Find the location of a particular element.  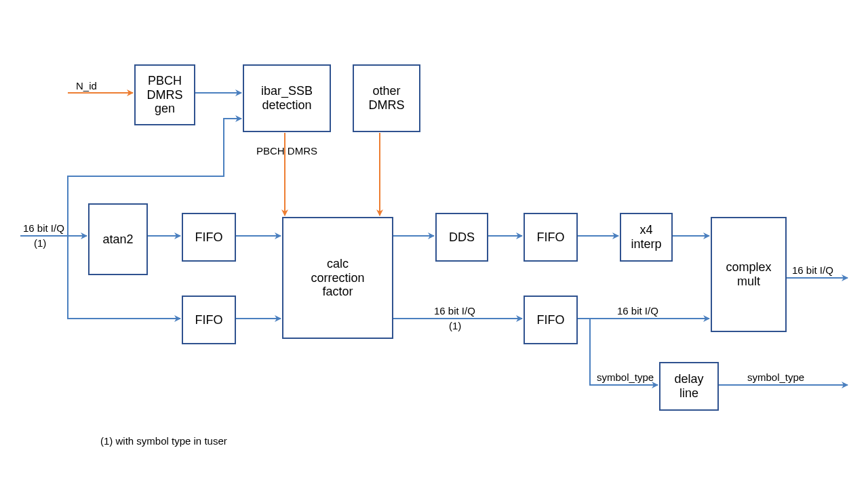

block-fifo-lower-chain: FIFO is located at coordinates (551, 320).